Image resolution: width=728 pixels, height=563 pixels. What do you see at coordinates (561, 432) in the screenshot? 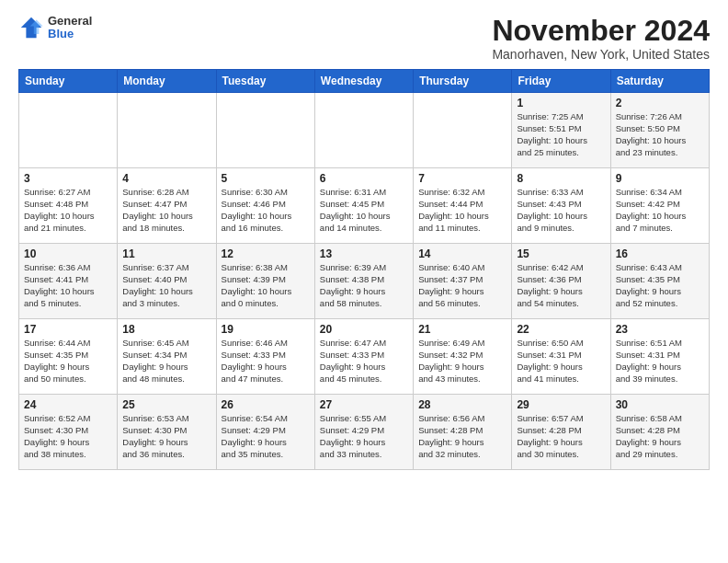
I see `calendar-cell: 29Sunrise: 6:57 AM Sunset: 4:28 PM Dayli…` at bounding box center [561, 432].